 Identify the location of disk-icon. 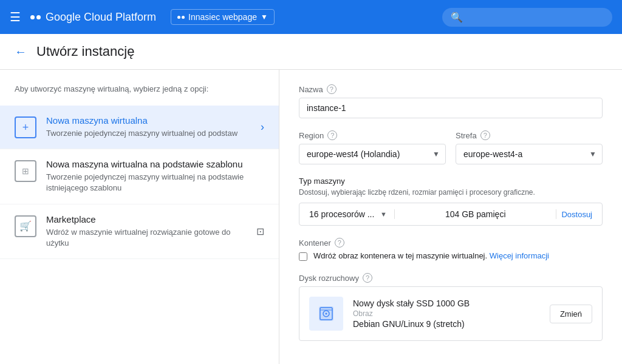
(326, 314).